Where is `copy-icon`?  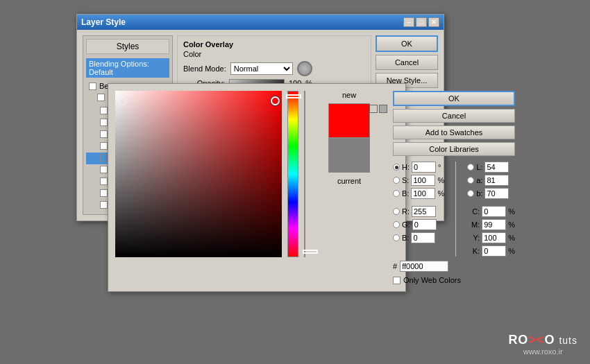
copy-icon is located at coordinates (373, 109).